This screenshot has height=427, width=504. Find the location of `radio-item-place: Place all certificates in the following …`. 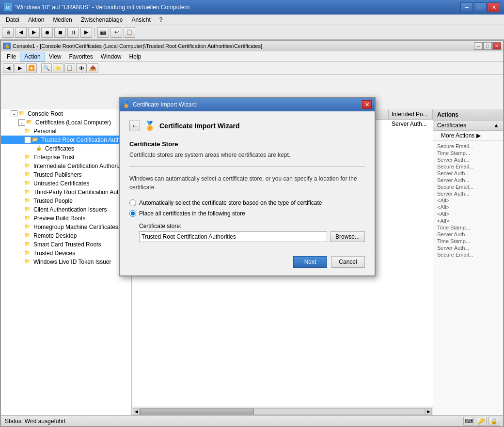

radio-item-place: Place all certificates in the following … is located at coordinates (247, 214).